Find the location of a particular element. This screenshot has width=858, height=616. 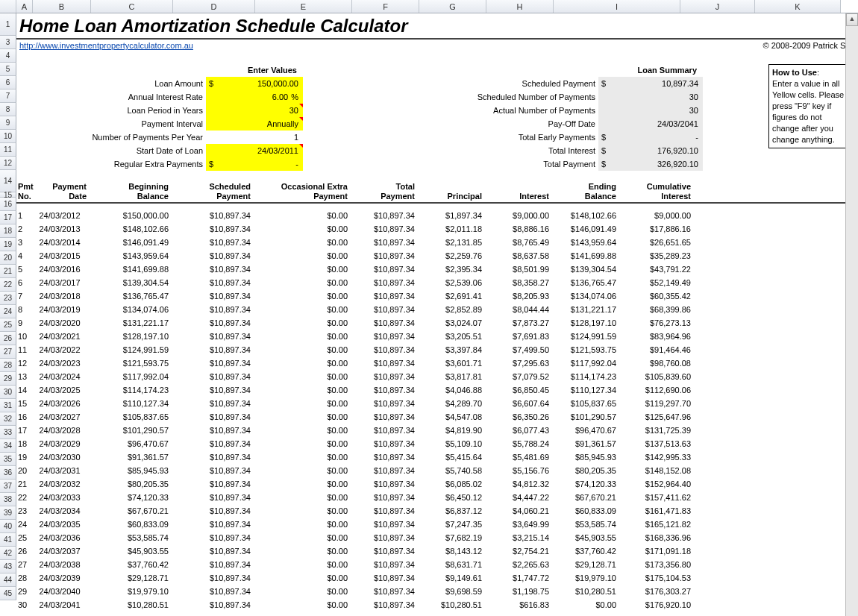

table-cell: $3,024.07 is located at coordinates (453, 323).